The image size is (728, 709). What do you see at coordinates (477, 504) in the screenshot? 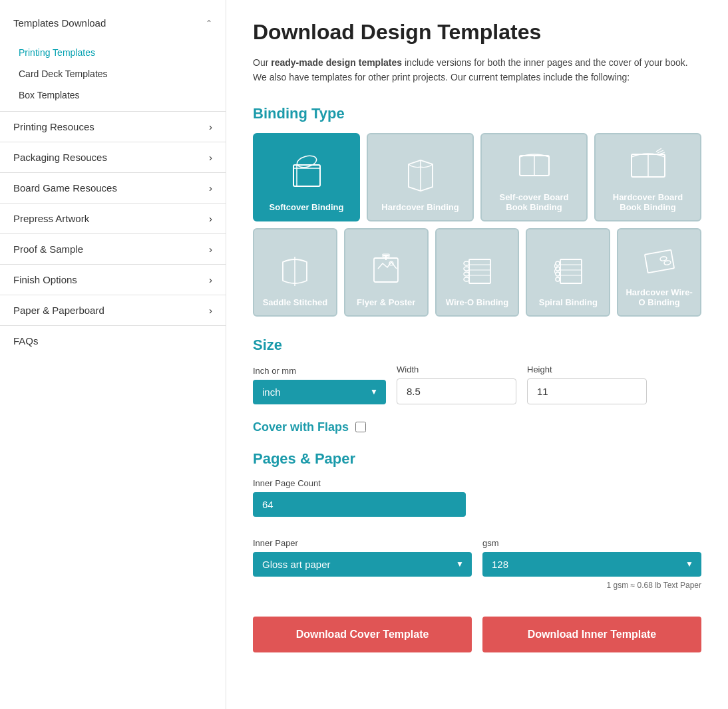
I see `inner-page-select-wrapper: 2428323640 4448525660 6468727680 ▼` at bounding box center [477, 504].